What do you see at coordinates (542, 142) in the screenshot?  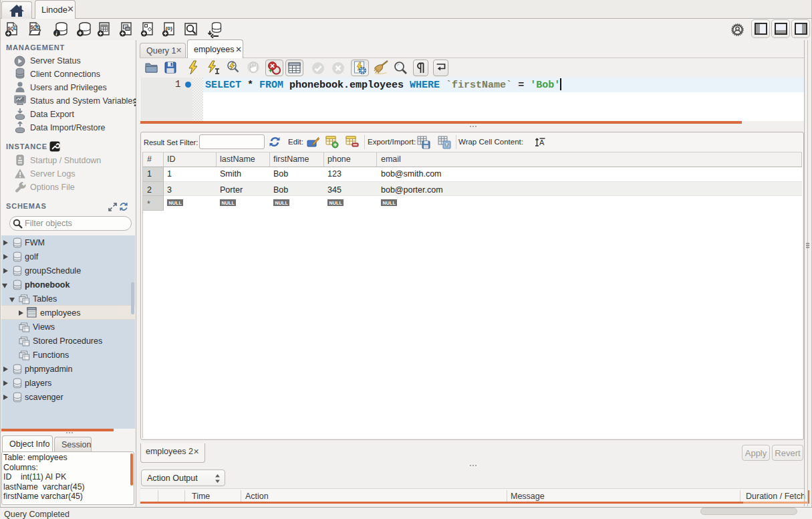 I see `svg-text: A` at bounding box center [542, 142].